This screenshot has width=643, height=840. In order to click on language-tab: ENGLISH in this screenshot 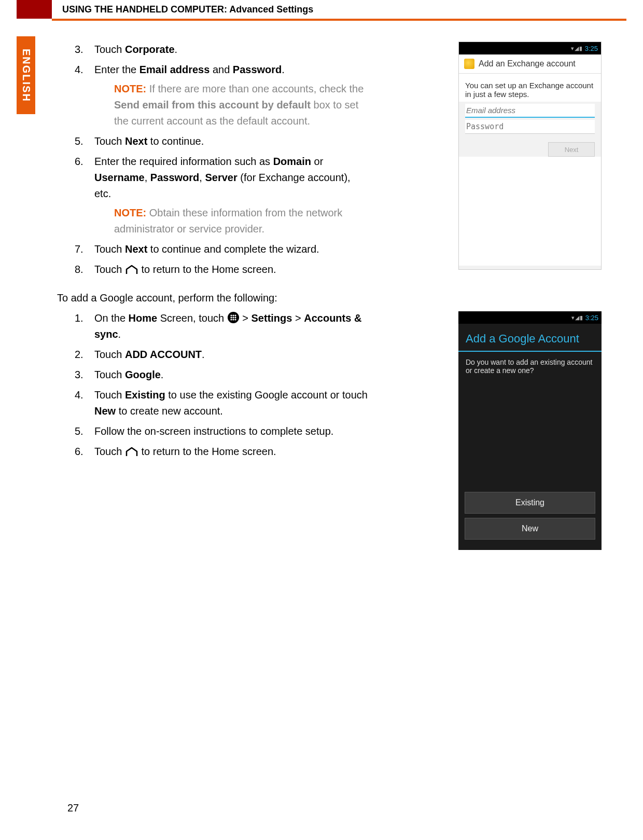, I will do `click(26, 75)`.